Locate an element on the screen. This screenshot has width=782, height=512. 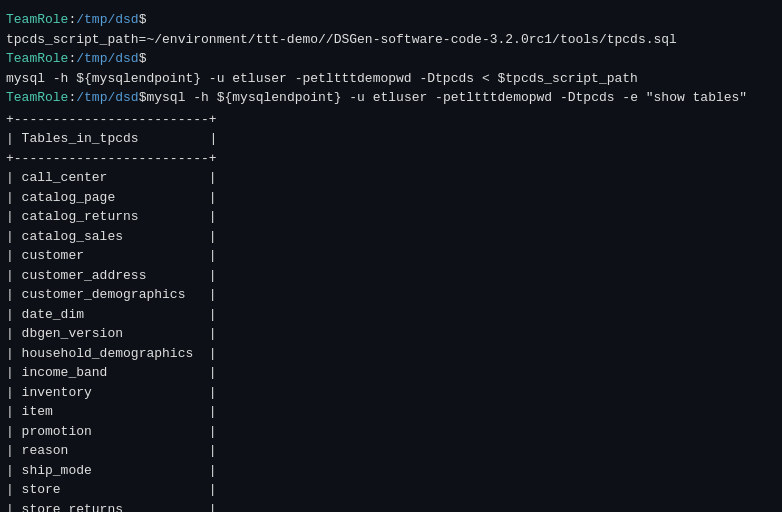
prompt-sep-2: : is located at coordinates (72, 59).